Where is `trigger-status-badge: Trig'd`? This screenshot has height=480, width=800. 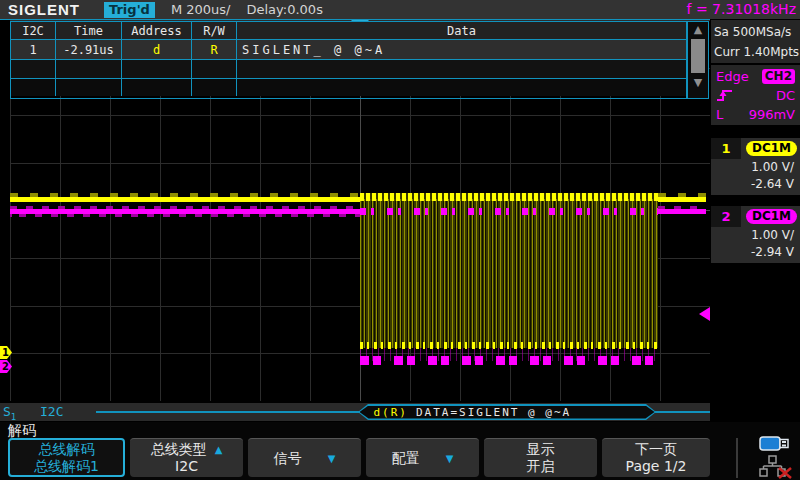 trigger-status-badge: Trig'd is located at coordinates (130, 10).